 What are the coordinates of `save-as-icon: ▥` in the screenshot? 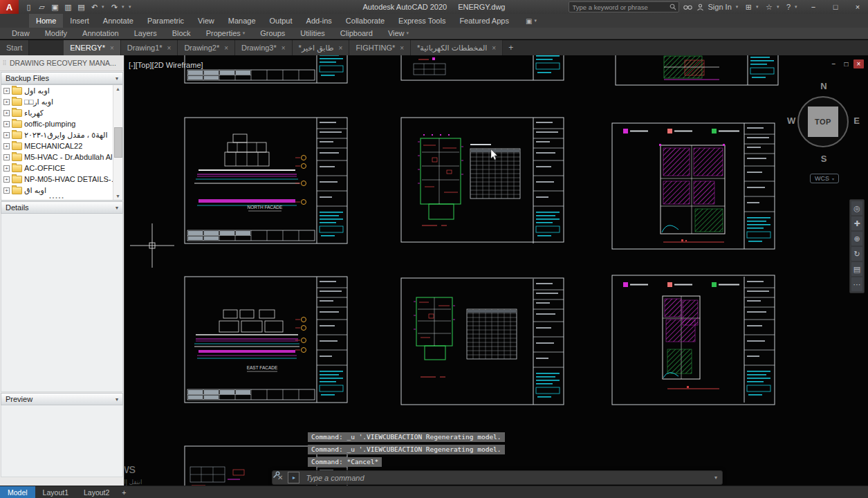 It's located at (68, 7).